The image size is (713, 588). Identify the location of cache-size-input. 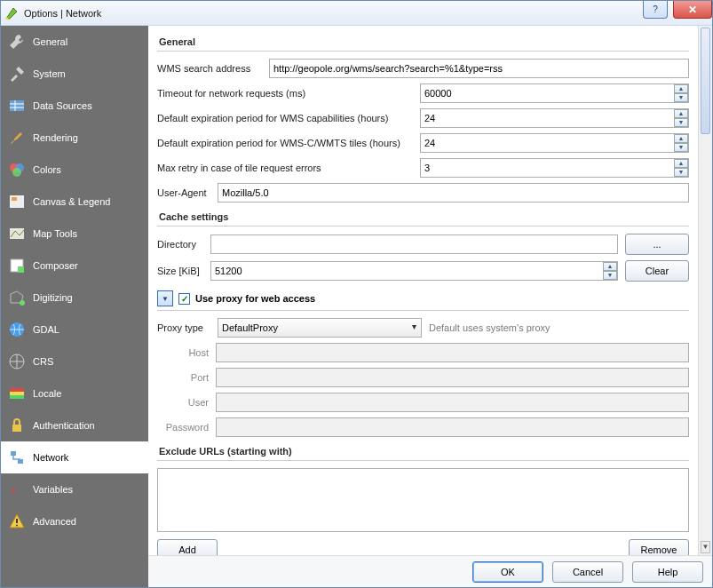
(414, 271).